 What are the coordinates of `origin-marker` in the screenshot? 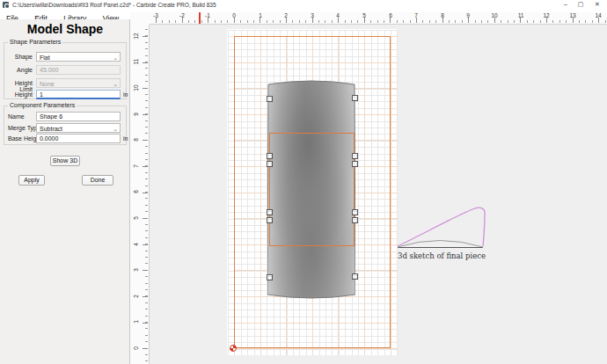 It's located at (233, 348).